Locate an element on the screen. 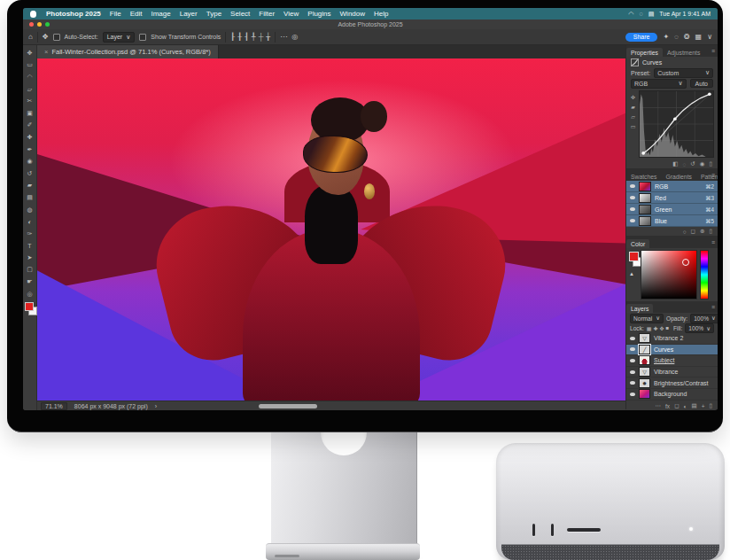  new-channel-icon: ⊕ is located at coordinates (702, 231).